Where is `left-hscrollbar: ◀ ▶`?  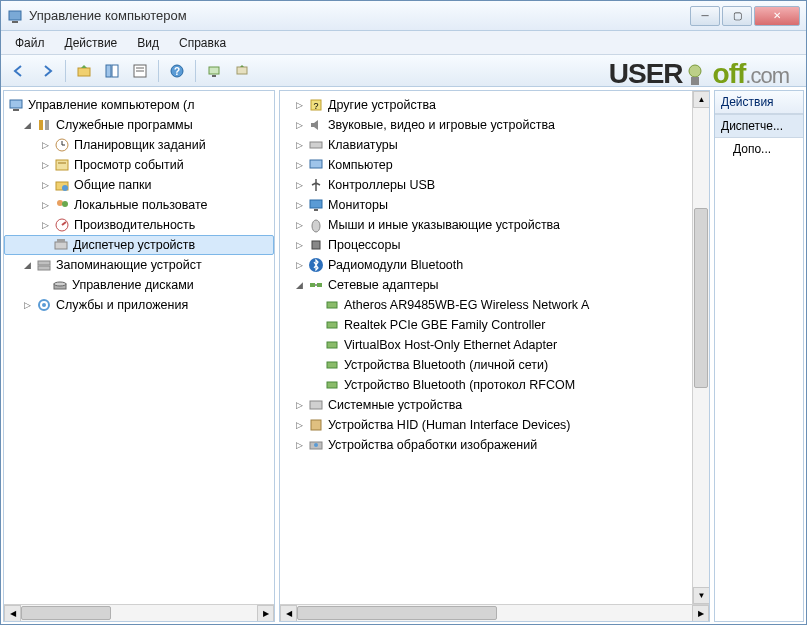 left-hscrollbar: ◀ ▶ is located at coordinates (139, 612).